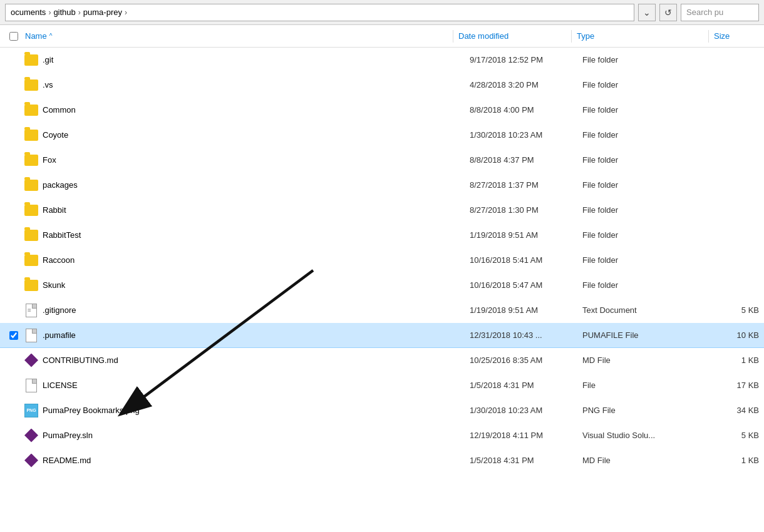 Image resolution: width=764 pixels, height=532 pixels. I want to click on file-name: Coyote, so click(255, 135).